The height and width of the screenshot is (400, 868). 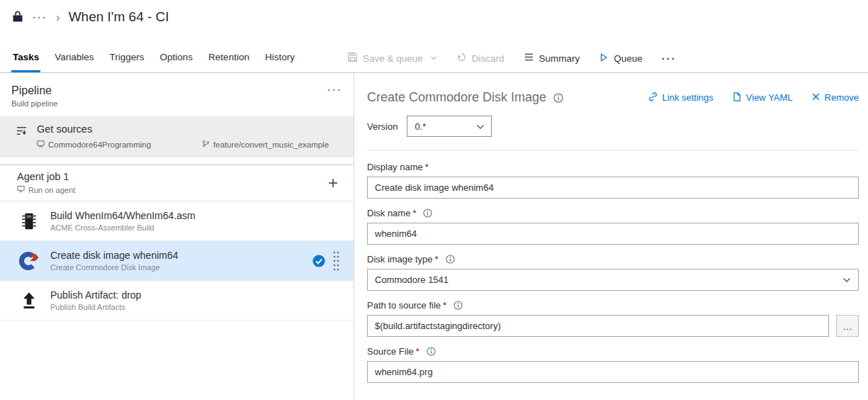 I want to click on save-queue-button: Save & queue, so click(x=393, y=58).